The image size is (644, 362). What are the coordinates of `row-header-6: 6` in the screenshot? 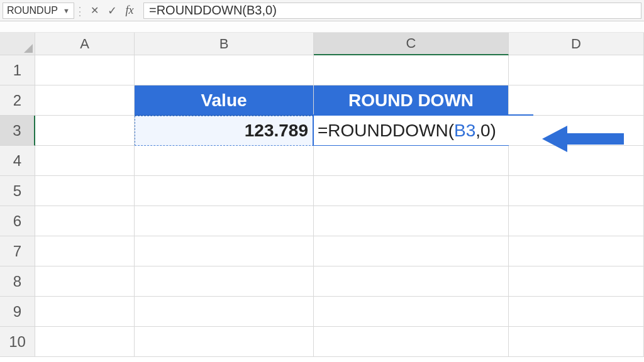 It's located at (18, 221).